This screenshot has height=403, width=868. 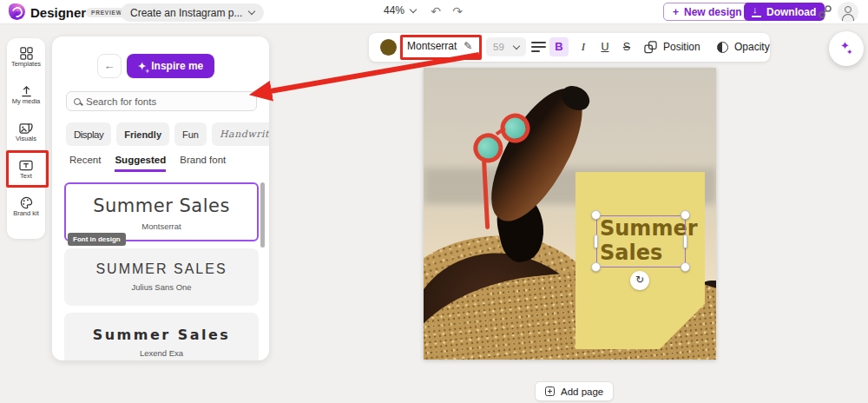 What do you see at coordinates (148, 163) in the screenshot?
I see `font-tabs: Recent Suggested Brand font` at bounding box center [148, 163].